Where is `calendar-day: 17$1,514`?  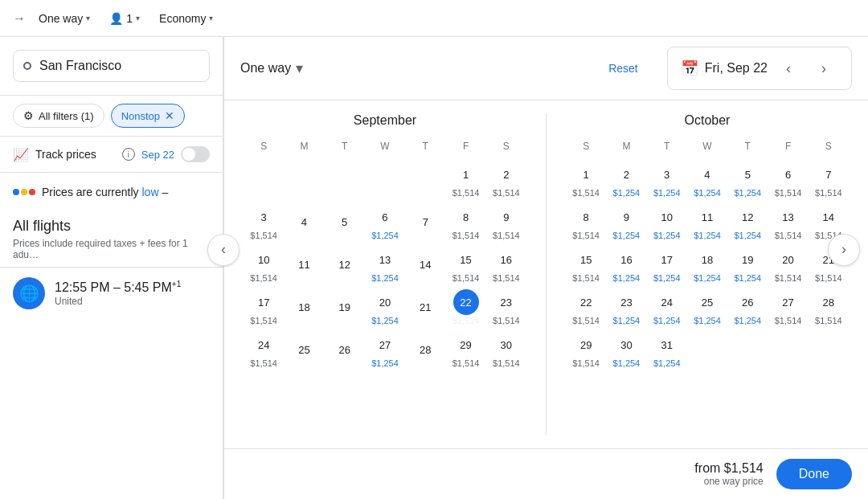 calendar-day: 17$1,514 is located at coordinates (264, 307).